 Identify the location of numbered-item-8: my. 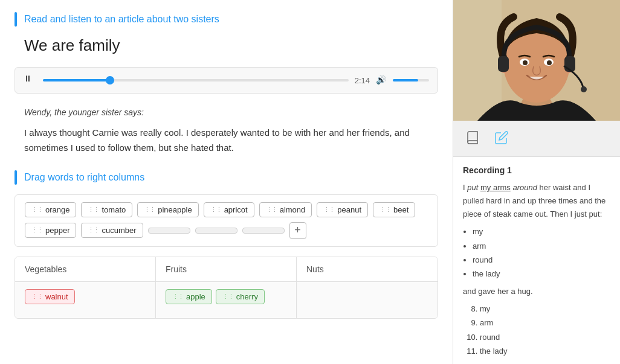
(545, 309).